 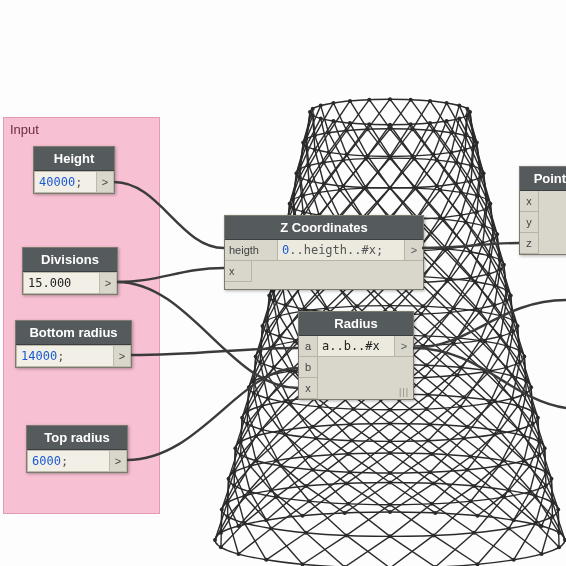 I want to click on top-radius-output-port: >, so click(x=118, y=461).